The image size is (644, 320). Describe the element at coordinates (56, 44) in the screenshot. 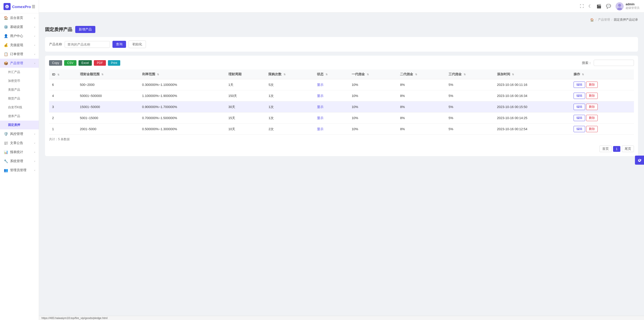

I see `filter-label: 产品名称` at that location.